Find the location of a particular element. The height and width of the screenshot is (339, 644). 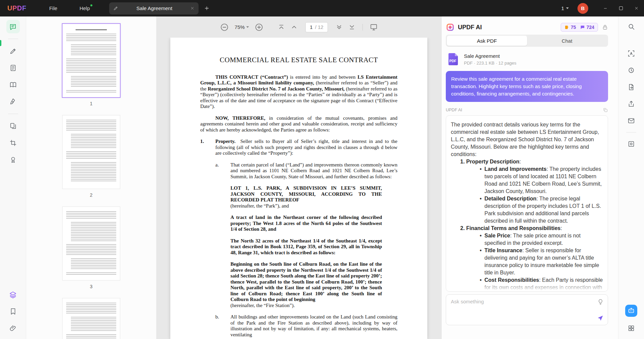

robot-icon is located at coordinates (631, 311).